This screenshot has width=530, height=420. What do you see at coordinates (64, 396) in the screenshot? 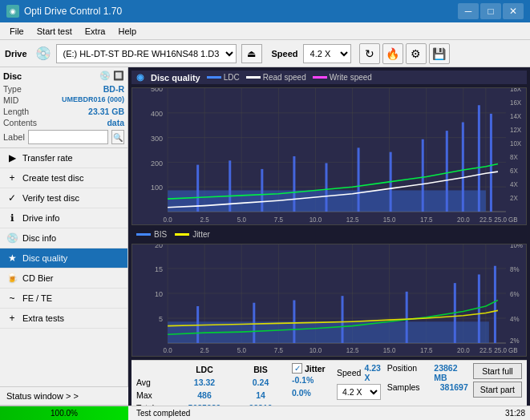
I see `status-window-button: Status window > >` at bounding box center [64, 396].